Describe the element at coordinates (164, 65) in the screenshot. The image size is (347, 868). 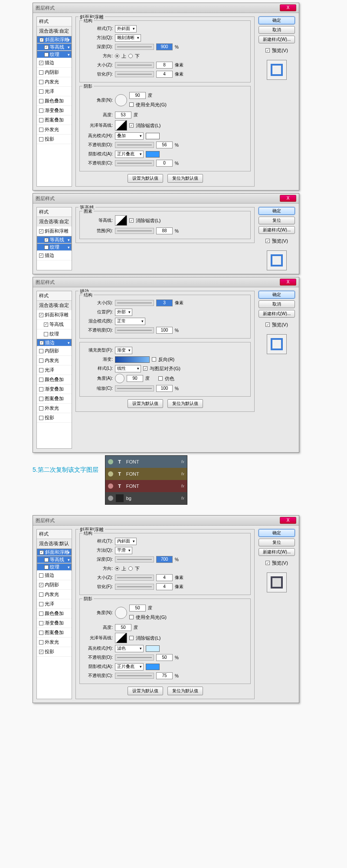
I see `size-input: 8` at that location.